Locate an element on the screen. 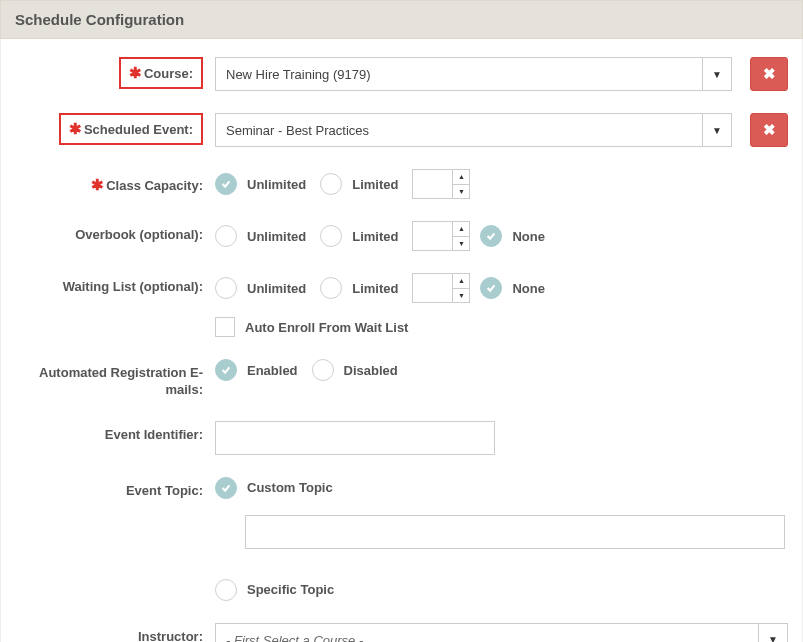  remove-scheduled-event-button: ✖ is located at coordinates (769, 130).